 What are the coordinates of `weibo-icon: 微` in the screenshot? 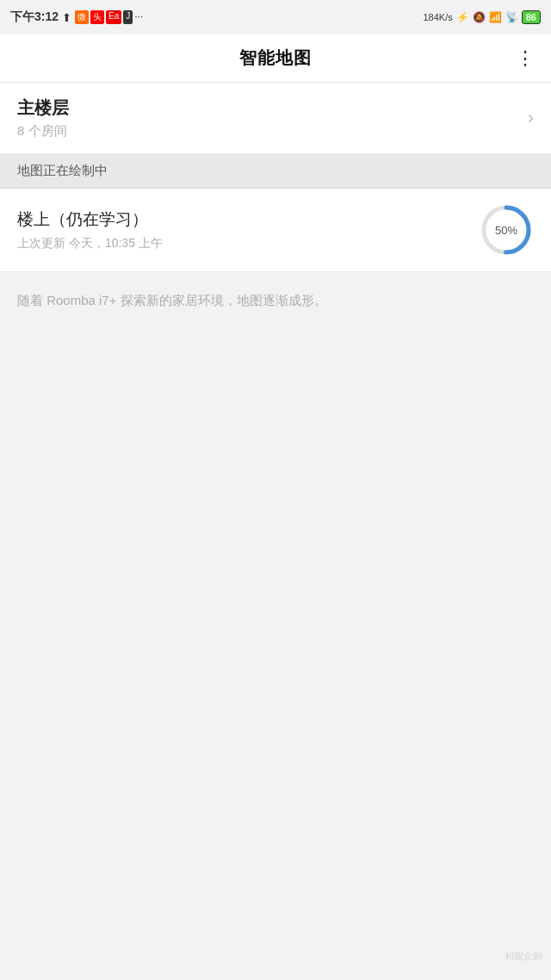 It's located at (82, 17).